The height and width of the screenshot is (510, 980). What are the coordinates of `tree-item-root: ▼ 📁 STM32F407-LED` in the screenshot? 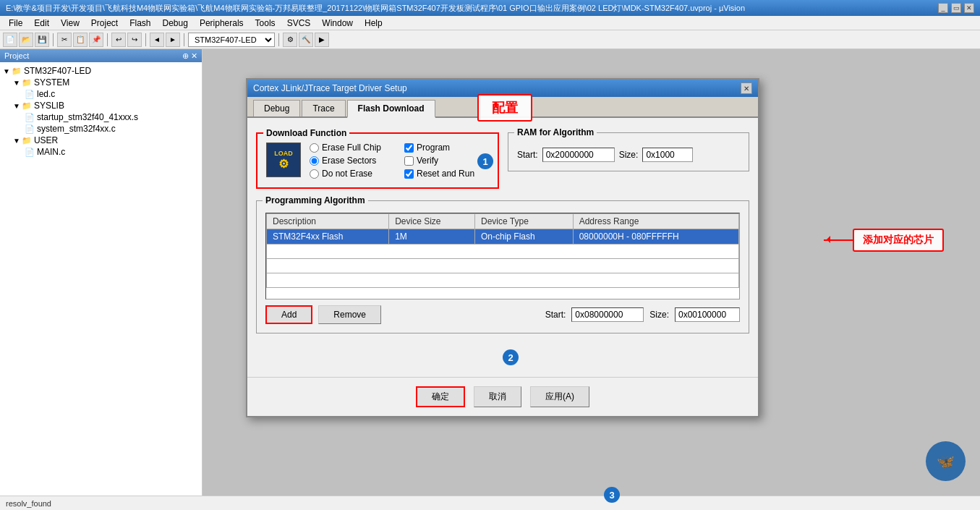 It's located at (101, 71).